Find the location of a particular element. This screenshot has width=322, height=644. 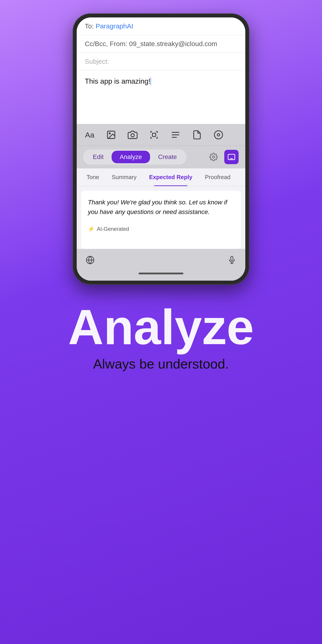

list-icon is located at coordinates (176, 135).